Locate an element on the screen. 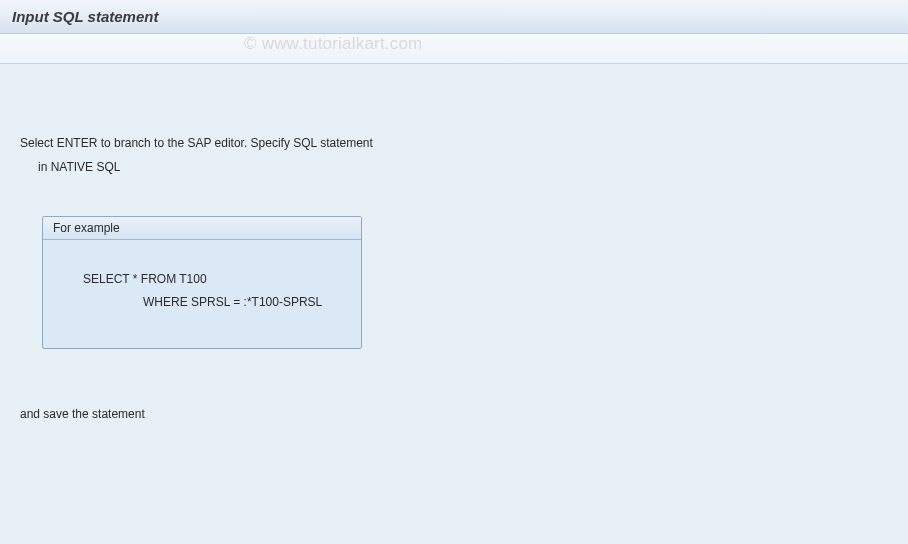 This screenshot has height=544, width=908. example-sql-line-2: WHERE SPRSL = :*T100-SPRSL is located at coordinates (202, 302).